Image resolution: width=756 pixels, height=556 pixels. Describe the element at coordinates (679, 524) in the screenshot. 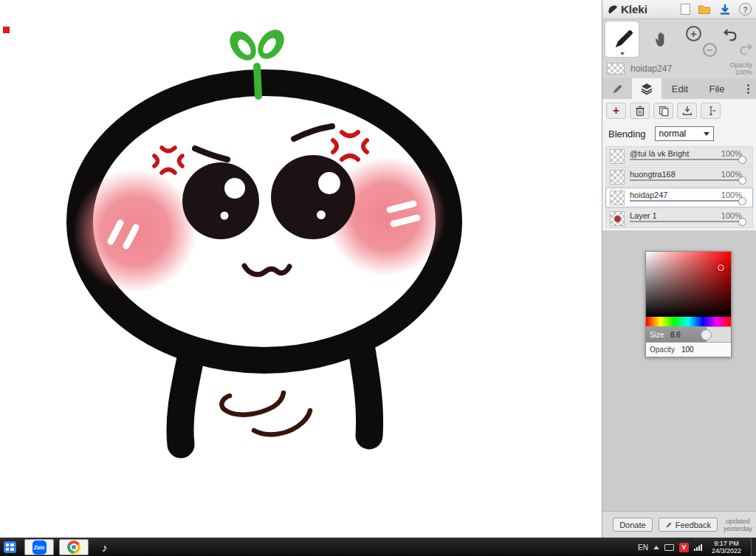

I see `panel-footer: Donate Feedback updated yesterday` at that location.